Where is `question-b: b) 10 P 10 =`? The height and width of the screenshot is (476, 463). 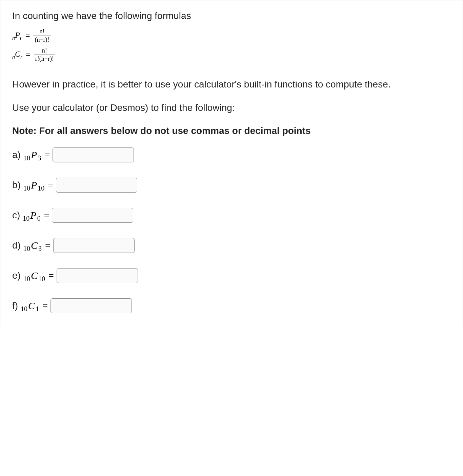 question-b: b) 10 P 10 = is located at coordinates (232, 185).